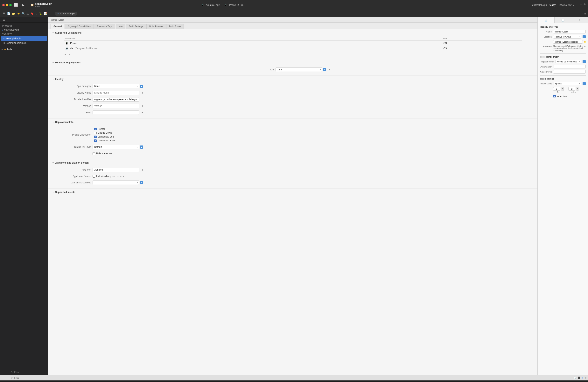  Describe the element at coordinates (116, 93) in the screenshot. I see `display-name-input` at that location.